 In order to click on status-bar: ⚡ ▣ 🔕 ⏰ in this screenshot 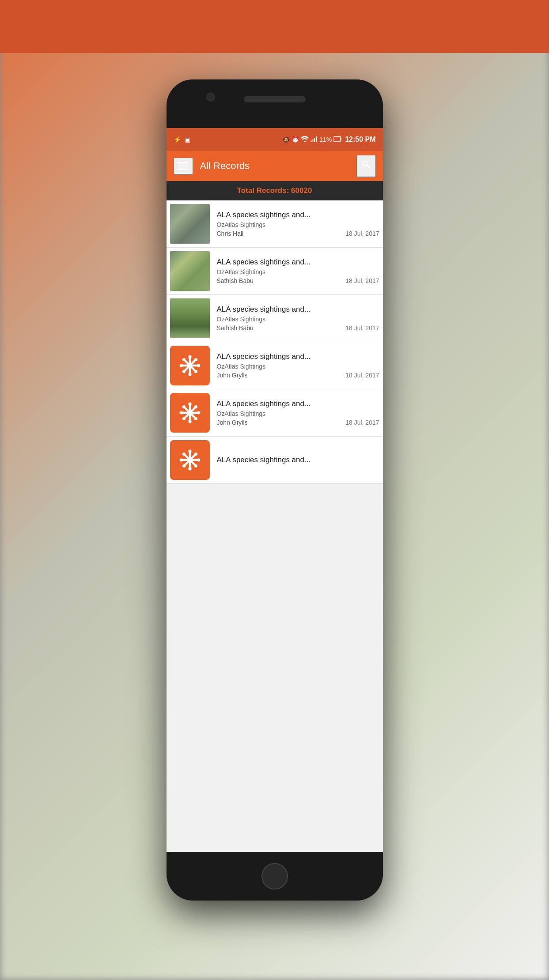, I will do `click(275, 139)`.